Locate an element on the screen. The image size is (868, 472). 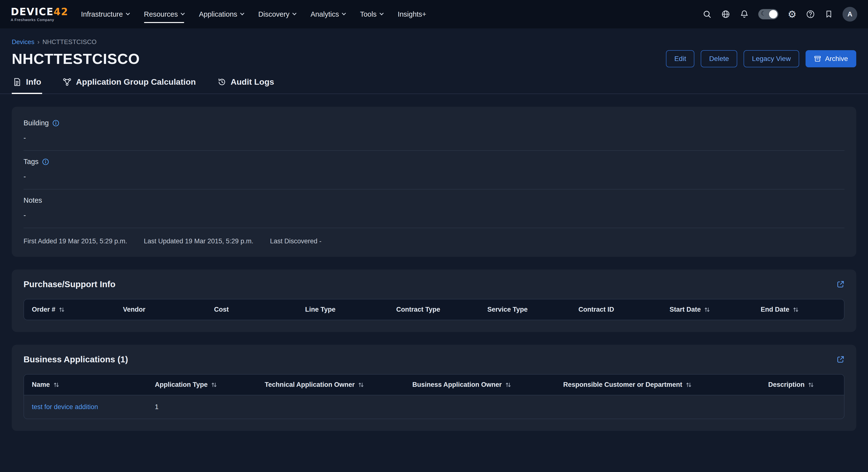
table-cell: test for device addition is located at coordinates (86, 407).